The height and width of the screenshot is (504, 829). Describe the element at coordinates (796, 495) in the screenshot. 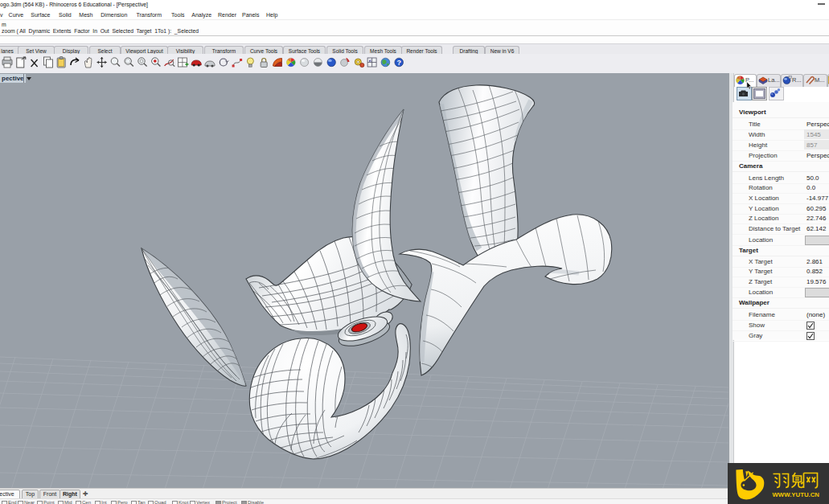

I see `svg-text: WWW.YUTU.CN` at that location.